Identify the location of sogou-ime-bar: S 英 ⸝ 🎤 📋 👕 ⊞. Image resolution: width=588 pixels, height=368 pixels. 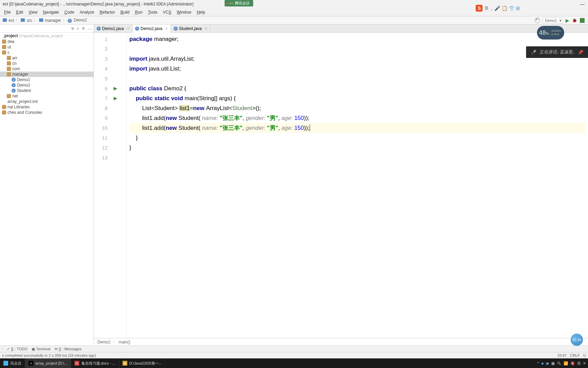
(498, 8).